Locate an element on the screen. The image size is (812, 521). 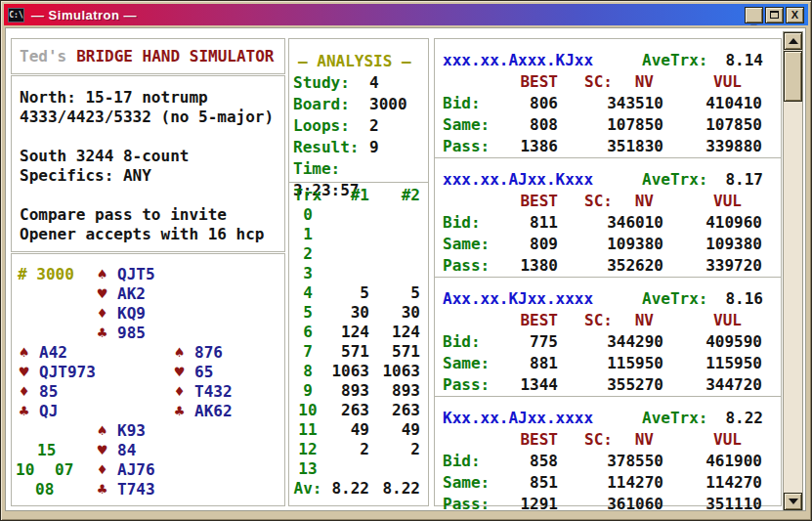
trx-label: 3 is located at coordinates (308, 274).